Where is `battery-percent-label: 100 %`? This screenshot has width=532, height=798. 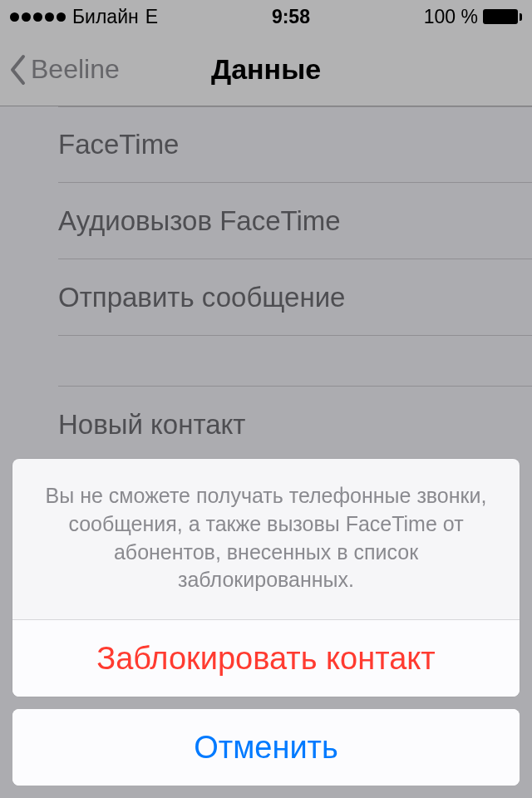
battery-percent-label: 100 % is located at coordinates (451, 17).